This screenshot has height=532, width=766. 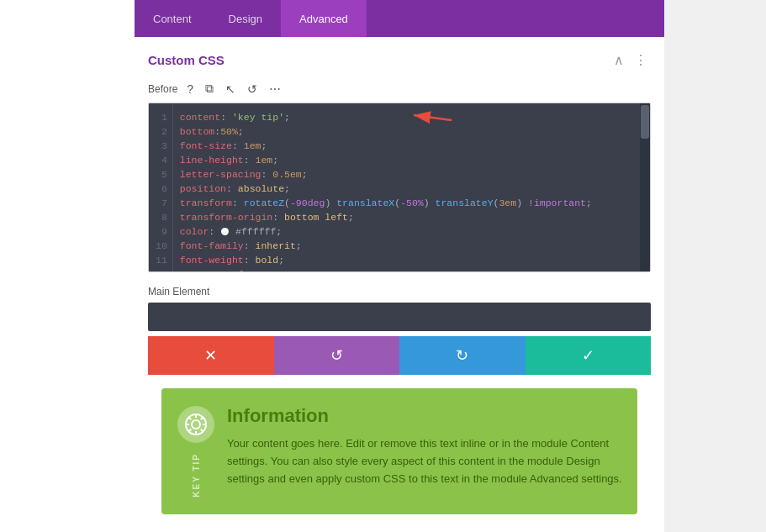 I want to click on tab-advanced: Advanced, so click(x=324, y=18).